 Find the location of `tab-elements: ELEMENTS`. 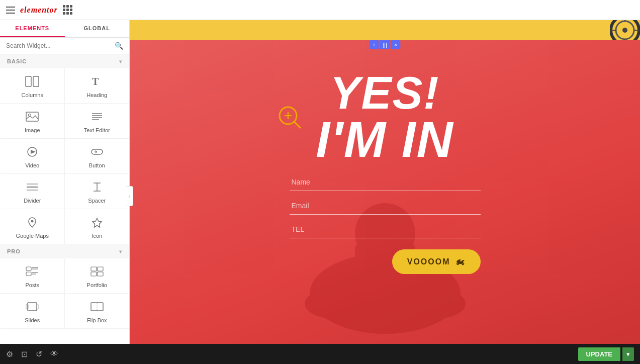

tab-elements: ELEMENTS is located at coordinates (32, 29).